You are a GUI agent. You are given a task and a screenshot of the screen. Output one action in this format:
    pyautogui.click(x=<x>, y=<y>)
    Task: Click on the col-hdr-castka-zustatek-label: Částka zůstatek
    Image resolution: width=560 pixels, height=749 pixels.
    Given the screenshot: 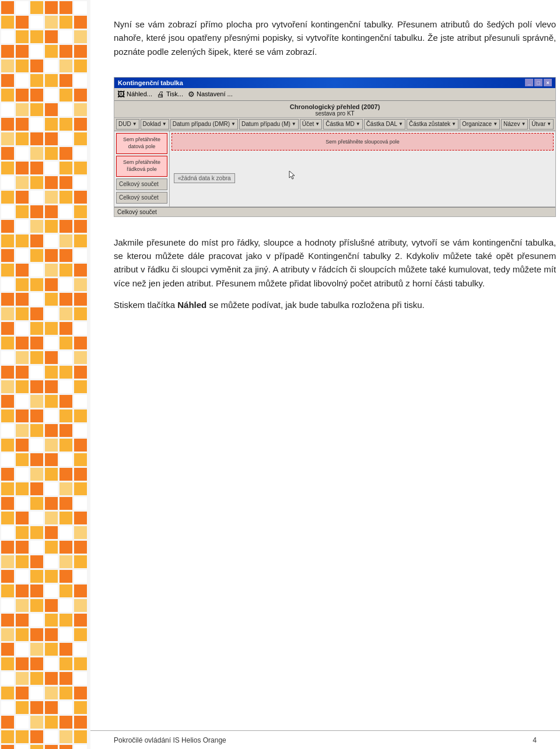 What is the action you would take?
    pyautogui.click(x=429, y=124)
    